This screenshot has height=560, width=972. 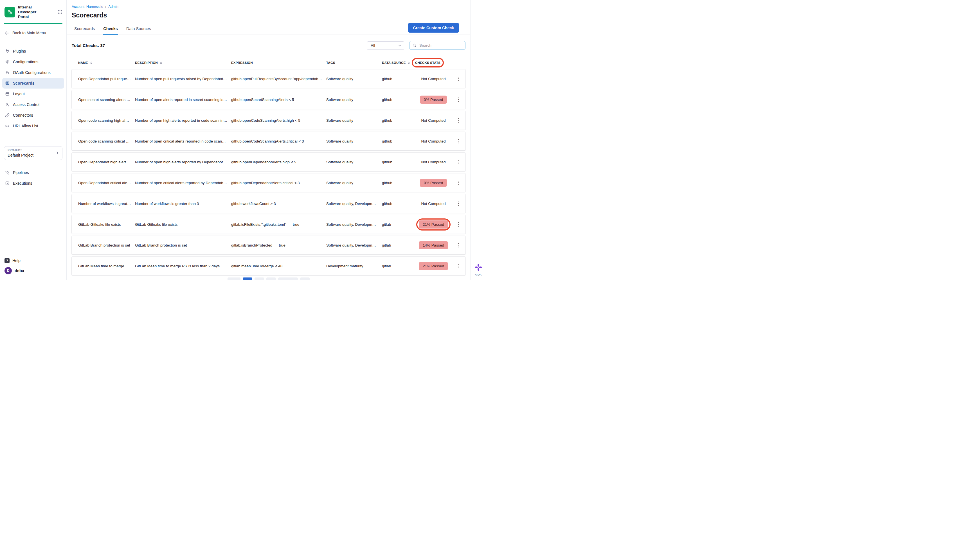 What do you see at coordinates (33, 183) in the screenshot?
I see `sidebar-item-executions: Executions` at bounding box center [33, 183].